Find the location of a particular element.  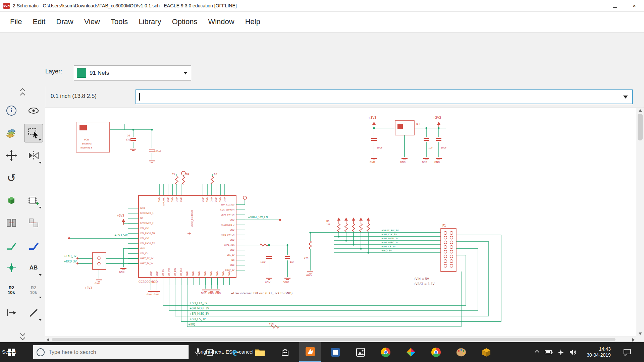

menu-options: Options is located at coordinates (185, 22).